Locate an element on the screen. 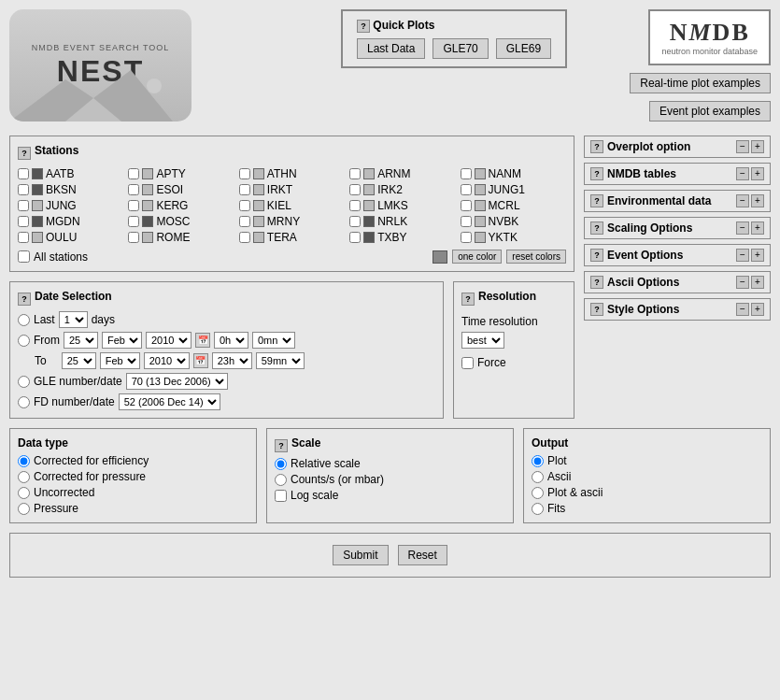 The height and width of the screenshot is (700, 780). overplot-plus-btn: + is located at coordinates (758, 147).